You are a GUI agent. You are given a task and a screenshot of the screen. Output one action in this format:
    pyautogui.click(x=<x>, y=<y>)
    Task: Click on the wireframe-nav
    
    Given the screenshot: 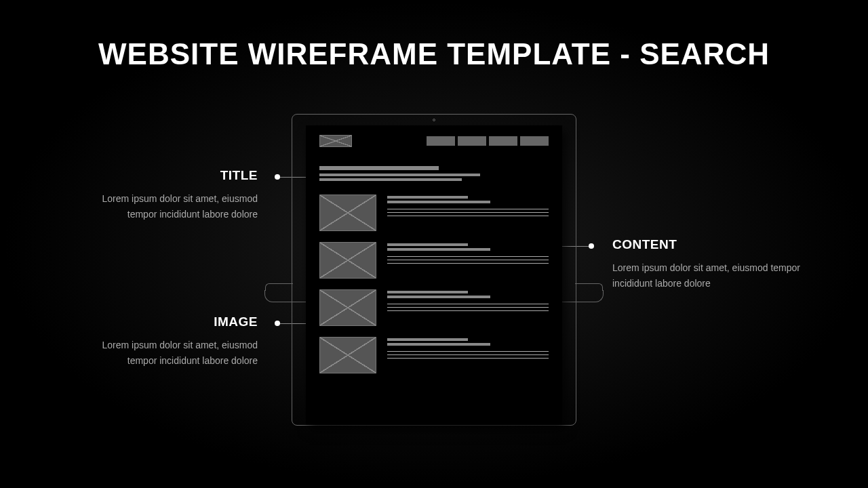 What is the action you would take?
    pyautogui.click(x=488, y=141)
    